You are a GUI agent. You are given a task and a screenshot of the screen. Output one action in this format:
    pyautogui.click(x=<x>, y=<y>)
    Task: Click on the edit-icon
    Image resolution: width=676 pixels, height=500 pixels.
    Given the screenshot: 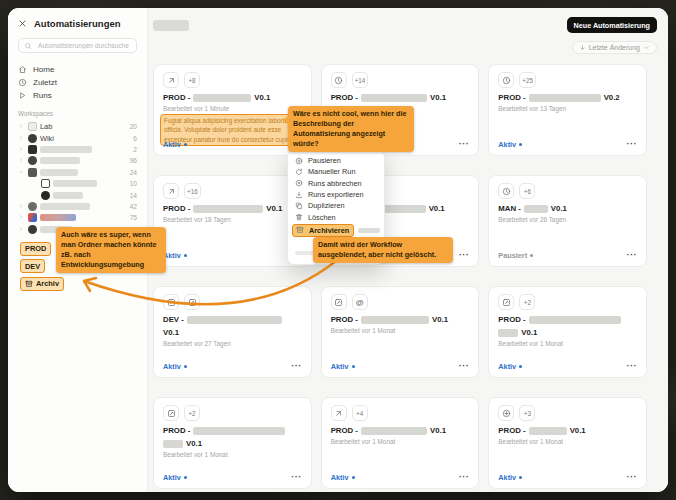 What is the action you would take?
    pyautogui.click(x=172, y=302)
    